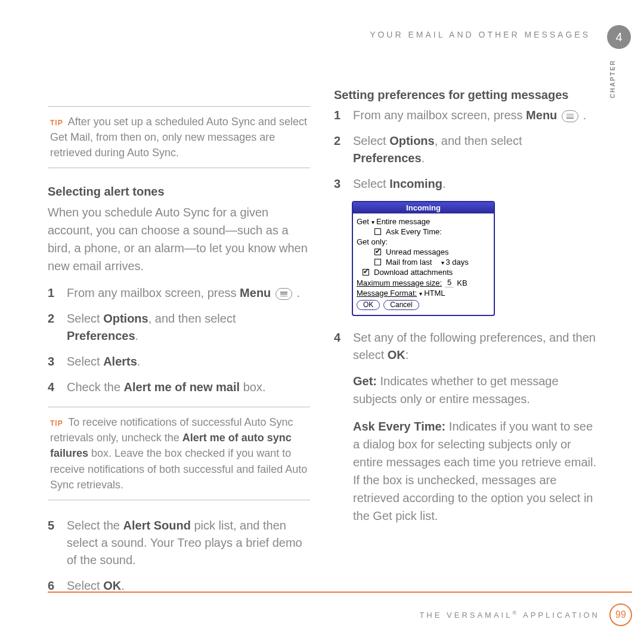 This screenshot has height=644, width=644. Describe the element at coordinates (462, 283) in the screenshot. I see `maxsize-unit: KB` at that location.